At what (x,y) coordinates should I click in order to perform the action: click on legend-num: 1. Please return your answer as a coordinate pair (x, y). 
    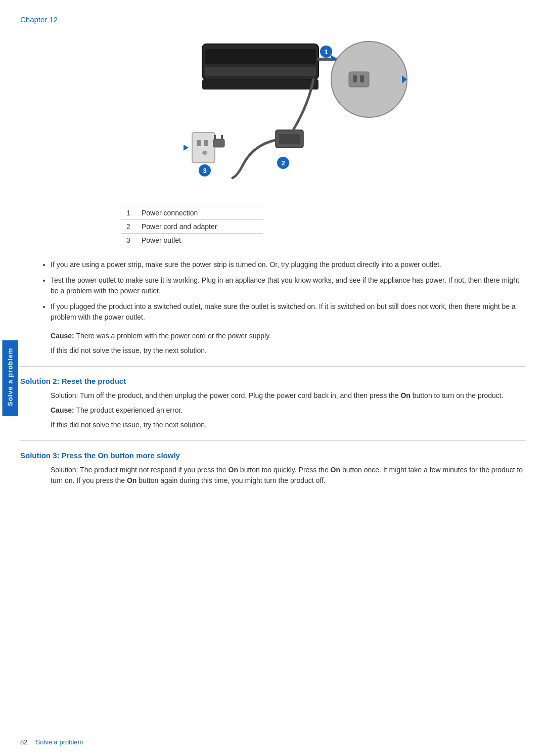
    Looking at the image, I should click on (129, 213).